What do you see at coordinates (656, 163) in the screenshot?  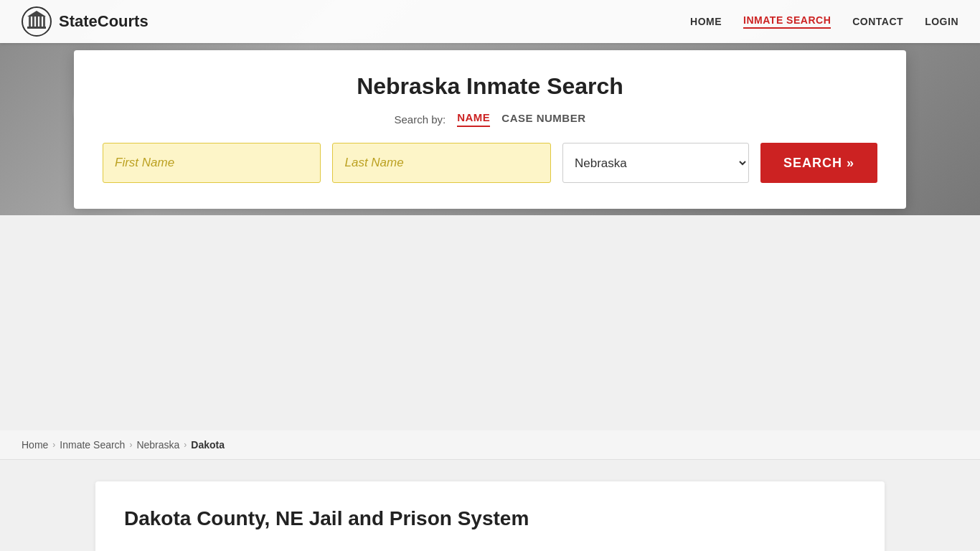 I see `state-select: Nebraska Alabama Alaska Arizona Arkansas…` at bounding box center [656, 163].